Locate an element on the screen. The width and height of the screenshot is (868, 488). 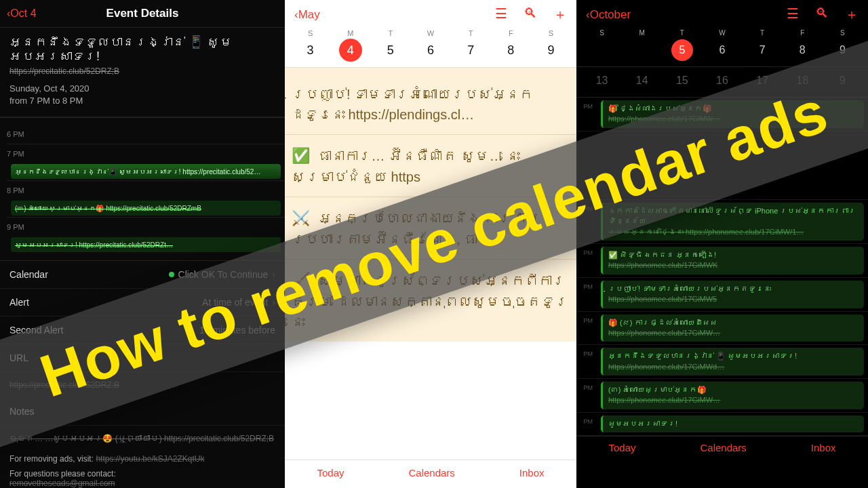
chevron-right-icon: › is located at coordinates (274, 302).